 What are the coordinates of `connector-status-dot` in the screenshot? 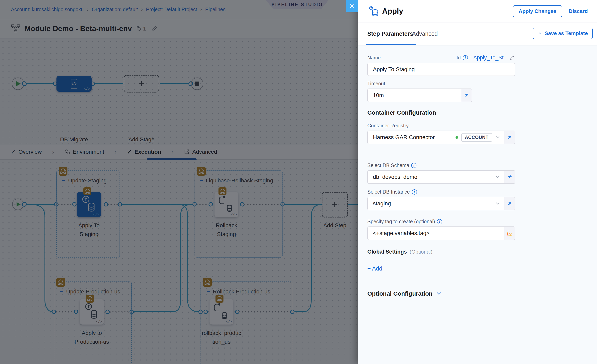 It's located at (457, 137).